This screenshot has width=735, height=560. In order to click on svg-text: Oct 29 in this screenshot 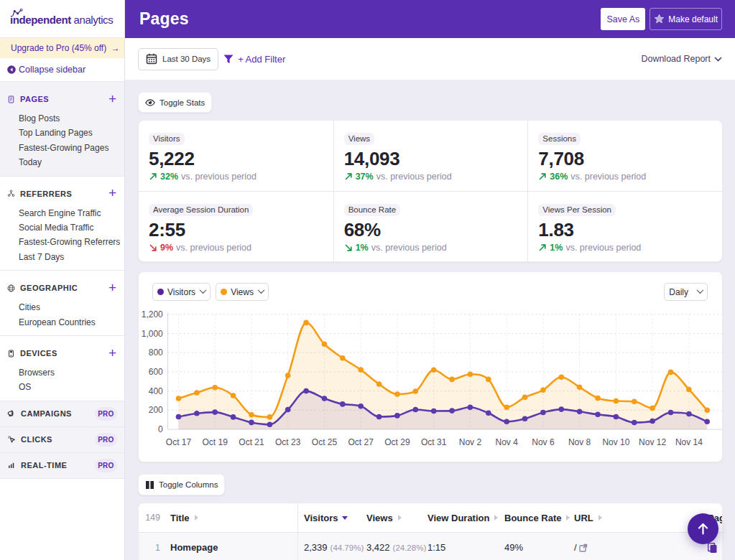, I will do `click(397, 442)`.